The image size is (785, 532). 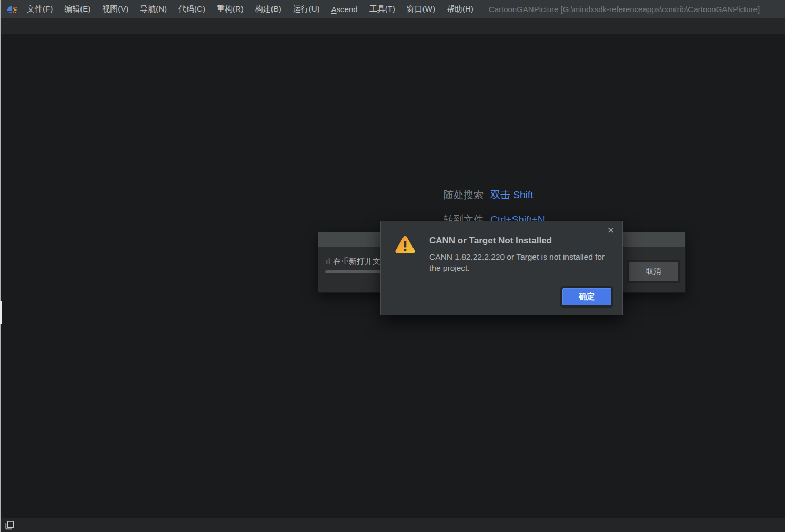 What do you see at coordinates (9, 526) in the screenshot?
I see `tool-window-switcher-icon` at bounding box center [9, 526].